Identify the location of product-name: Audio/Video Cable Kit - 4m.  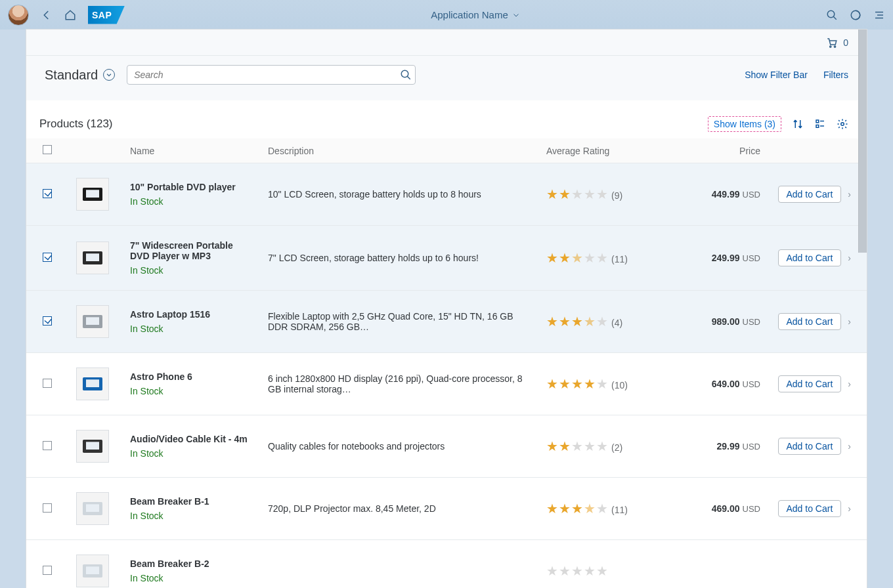
(191, 439).